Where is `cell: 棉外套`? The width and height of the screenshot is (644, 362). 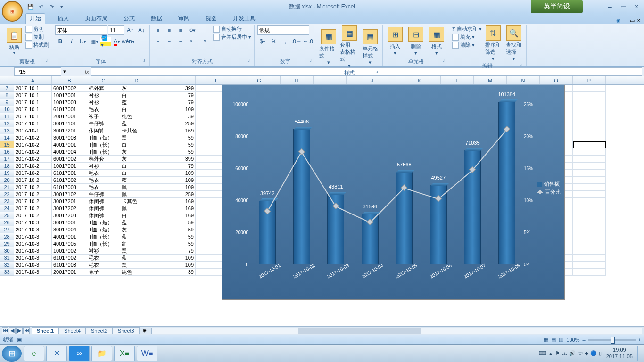
cell: 棉外套 is located at coordinates (104, 89).